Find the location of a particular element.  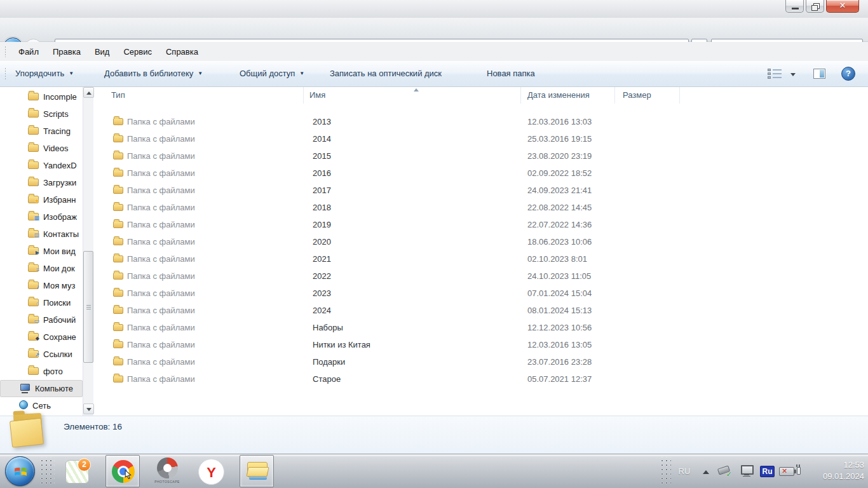

file-name-cell: Подарки is located at coordinates (329, 362).